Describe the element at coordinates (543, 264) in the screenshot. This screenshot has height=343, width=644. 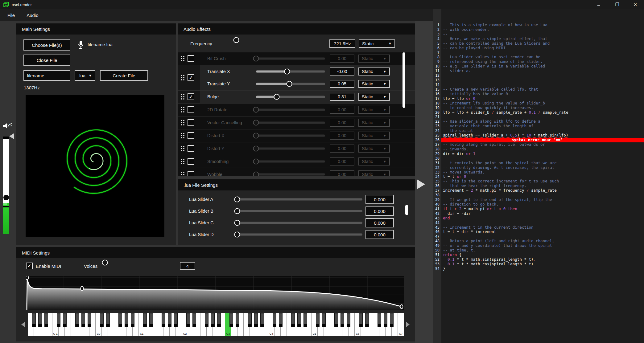
I see `code-line-content: 0.1 * t * math.cos(spiral_length * t)` at that location.